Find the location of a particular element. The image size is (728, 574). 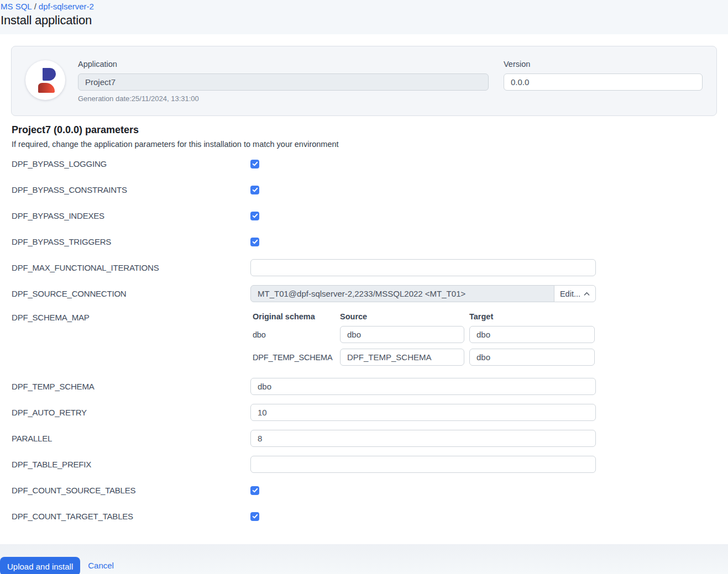

version-label: Version is located at coordinates (603, 64).